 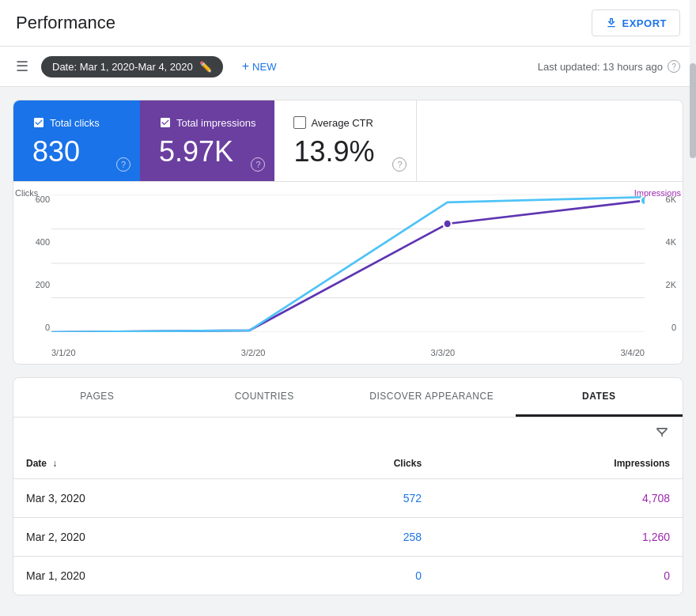 What do you see at coordinates (259, 66) in the screenshot?
I see `new-button: + NEW` at bounding box center [259, 66].